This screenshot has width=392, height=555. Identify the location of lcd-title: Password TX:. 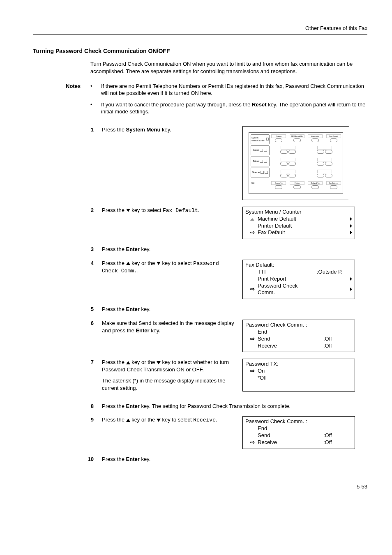
(299, 364).